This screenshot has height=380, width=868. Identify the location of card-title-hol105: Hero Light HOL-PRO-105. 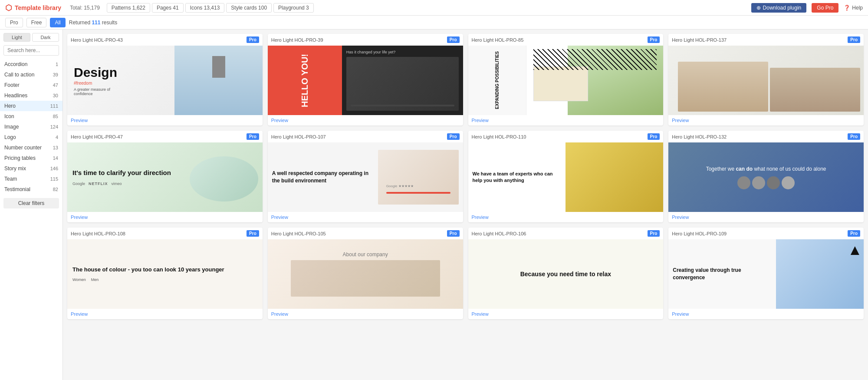
(299, 234).